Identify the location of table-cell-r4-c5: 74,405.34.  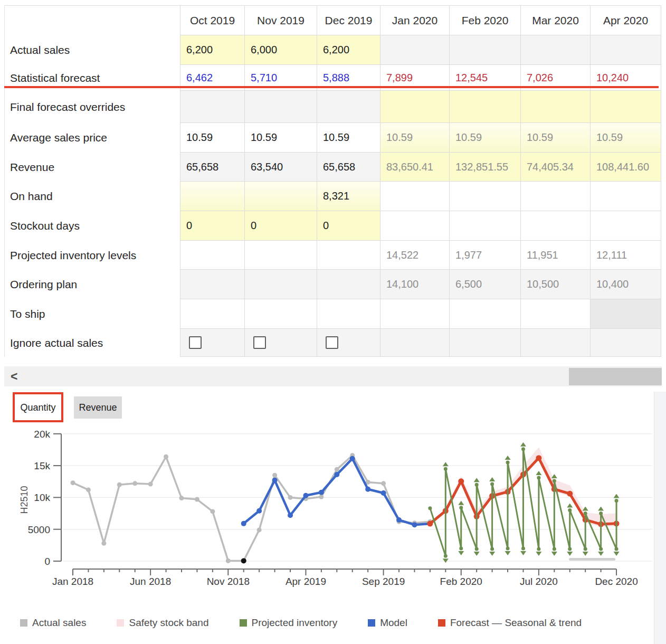
(556, 167).